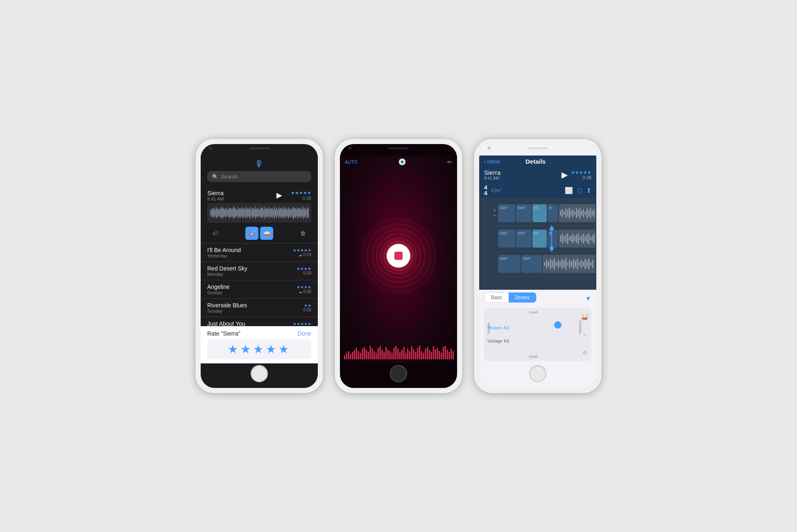 Image resolution: width=797 pixels, height=532 pixels. Describe the element at coordinates (564, 175) in the screenshot. I see `gb-play-button: ▶` at that location.